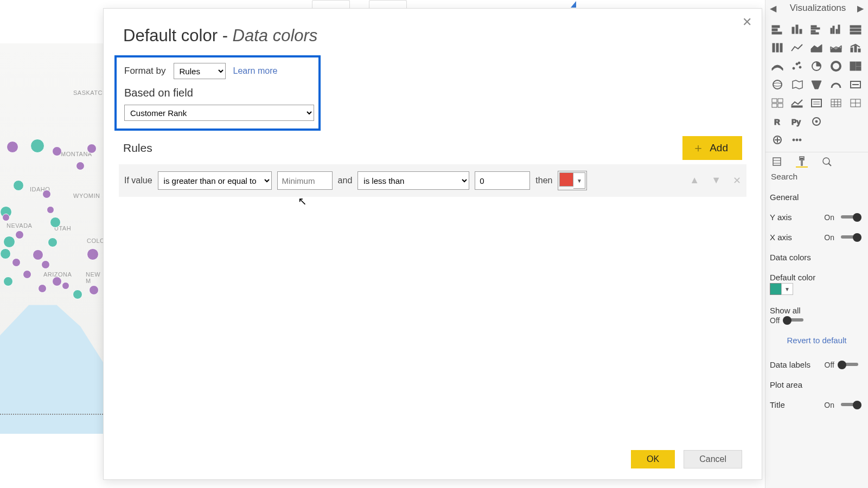 The width and height of the screenshot is (868, 488). I want to click on show-all-toggle-row: Off, so click(817, 323).